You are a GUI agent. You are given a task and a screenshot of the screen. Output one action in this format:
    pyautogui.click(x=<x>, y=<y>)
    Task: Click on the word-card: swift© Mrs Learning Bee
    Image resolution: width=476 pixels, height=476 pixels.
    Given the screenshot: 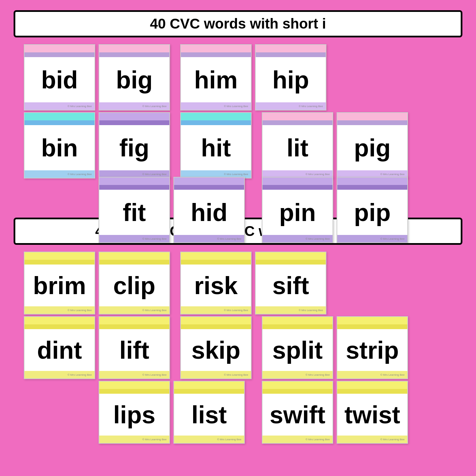 What is the action you would take?
    pyautogui.click(x=298, y=412)
    